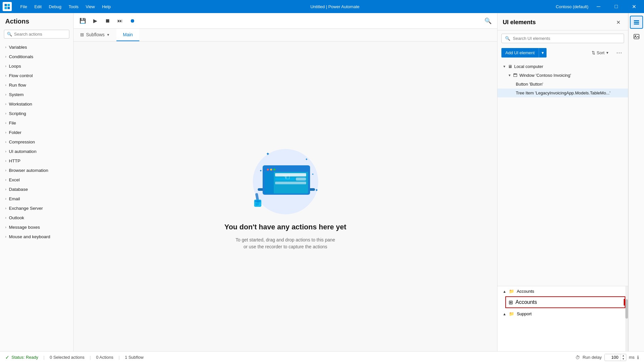 This screenshot has width=644, height=363. What do you see at coordinates (15, 133) in the screenshot?
I see `action-label: Folder` at bounding box center [15, 133].